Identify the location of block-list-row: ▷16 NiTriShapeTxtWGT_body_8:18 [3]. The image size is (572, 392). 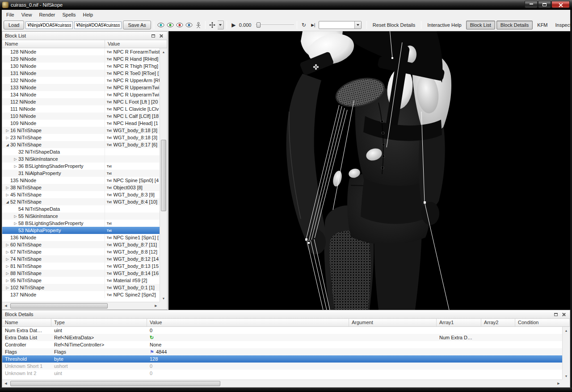
(81, 130).